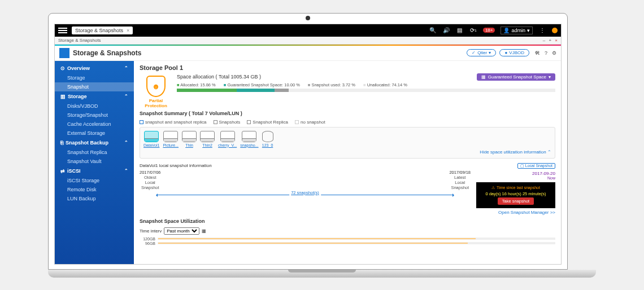 This screenshot has width=644, height=290. What do you see at coordinates (94, 181) in the screenshot?
I see `sidebar-item-iscsi-storage: iSCSI Storage` at bounding box center [94, 181].